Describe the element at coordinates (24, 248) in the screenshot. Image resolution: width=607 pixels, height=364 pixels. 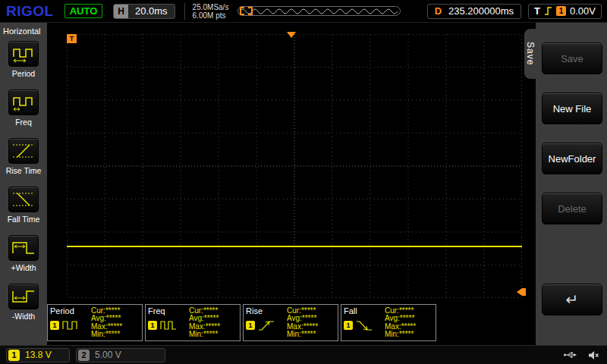
I see `plus-width-icon` at that location.